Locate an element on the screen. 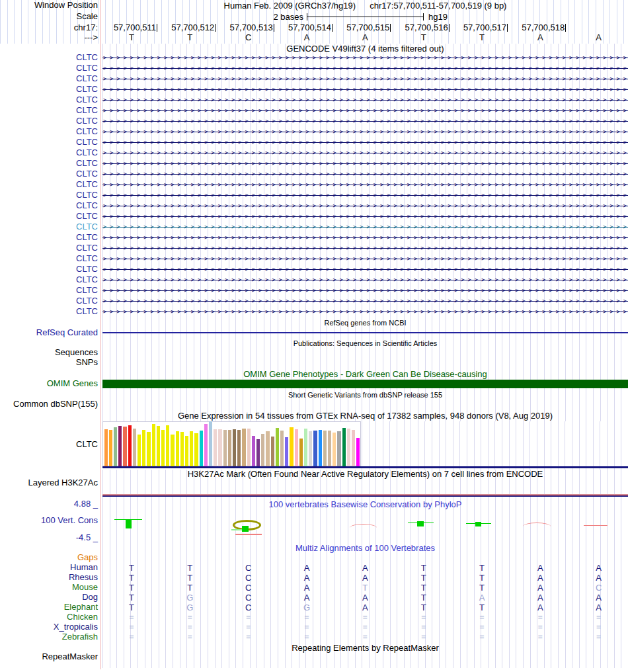 The height and width of the screenshot is (672, 628). track-label-snps: SNPs is located at coordinates (87, 362).